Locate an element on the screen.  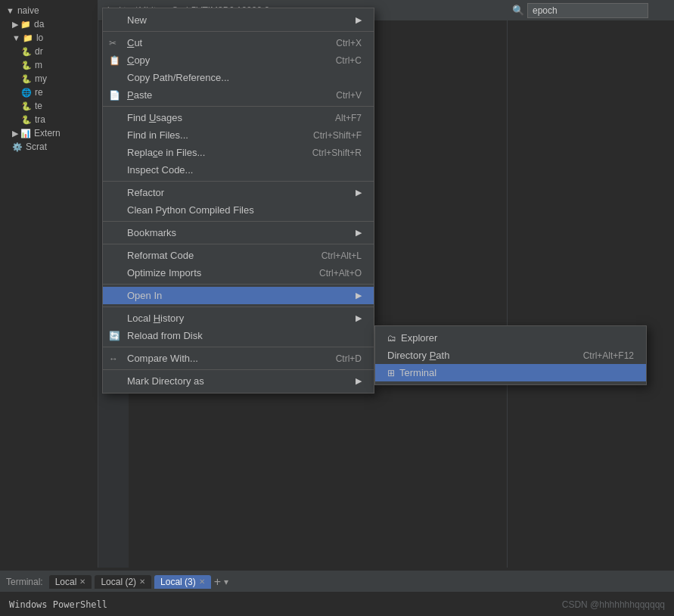
menu-item-copy-path: Copy Path/Reference... is located at coordinates (238, 77).